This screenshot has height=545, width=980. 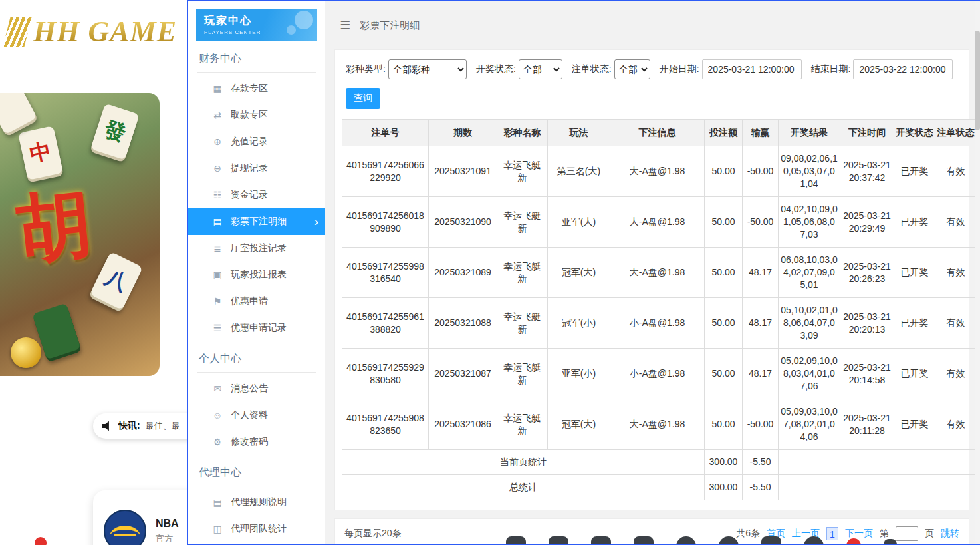 What do you see at coordinates (257, 301) in the screenshot?
I see `sidebar-item-promo-apply: ⚑ 优惠申请` at bounding box center [257, 301].